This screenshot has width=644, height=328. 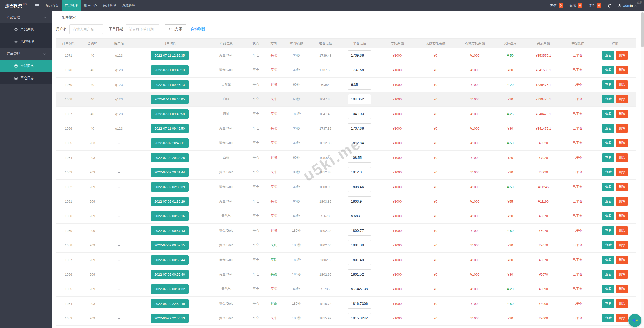 I want to click on stat-充值: 充值0, so click(x=557, y=6).